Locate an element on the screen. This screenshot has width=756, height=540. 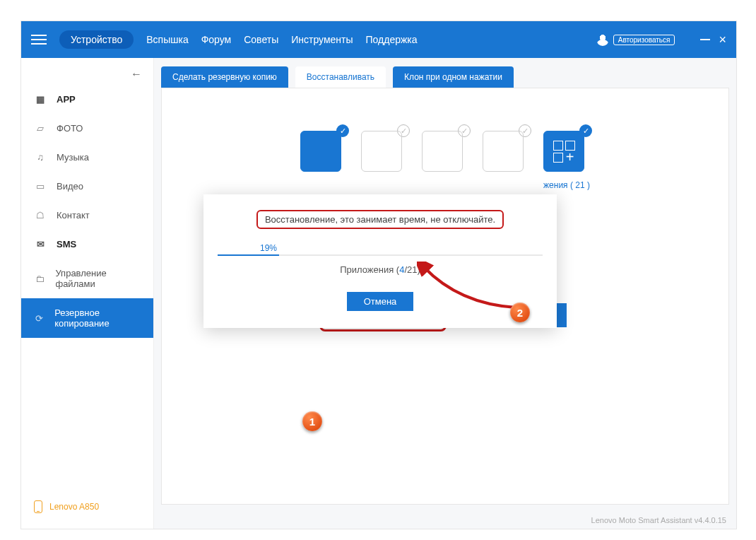
annotation-marker-2: 2 is located at coordinates (520, 312).